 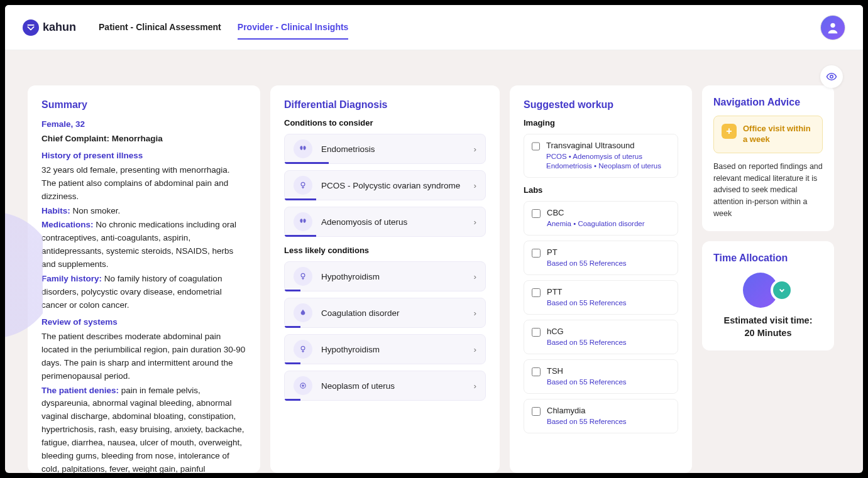 What do you see at coordinates (144, 105) in the screenshot?
I see `summary-title: Summary` at bounding box center [144, 105].